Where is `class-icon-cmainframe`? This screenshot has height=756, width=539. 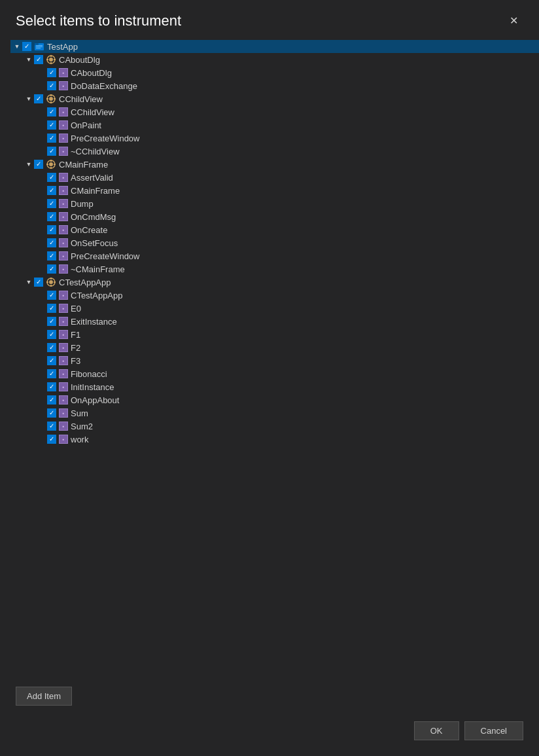 class-icon-cmainframe is located at coordinates (51, 164).